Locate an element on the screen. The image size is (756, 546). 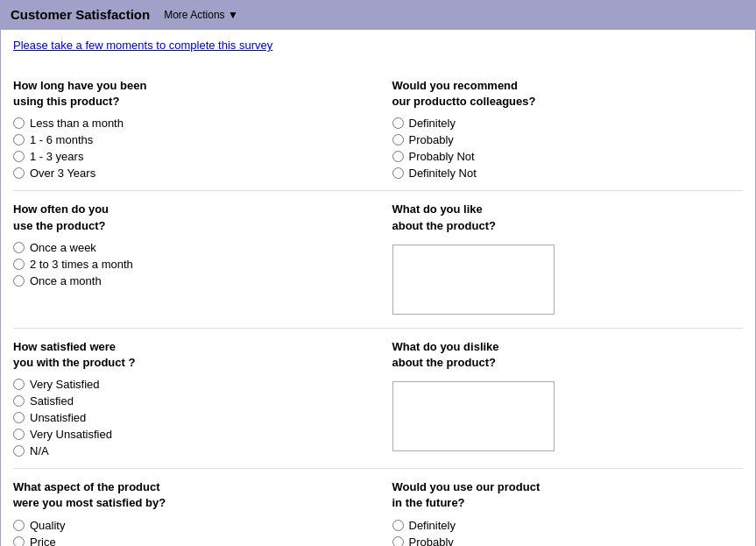
list-item: Satisfied is located at coordinates (193, 401).